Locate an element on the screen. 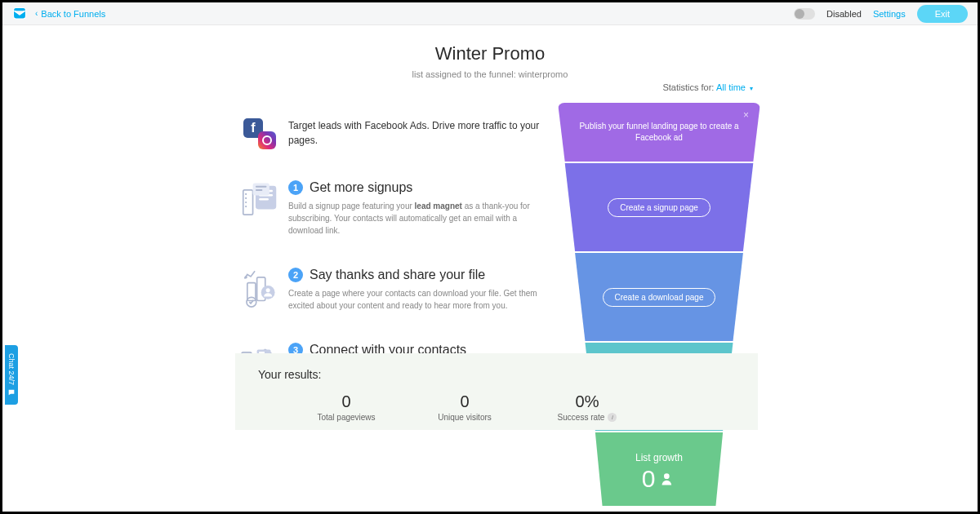 This screenshot has width=980, height=514. step-1-desc: Build a signup page featuring your lead … is located at coordinates (418, 219).